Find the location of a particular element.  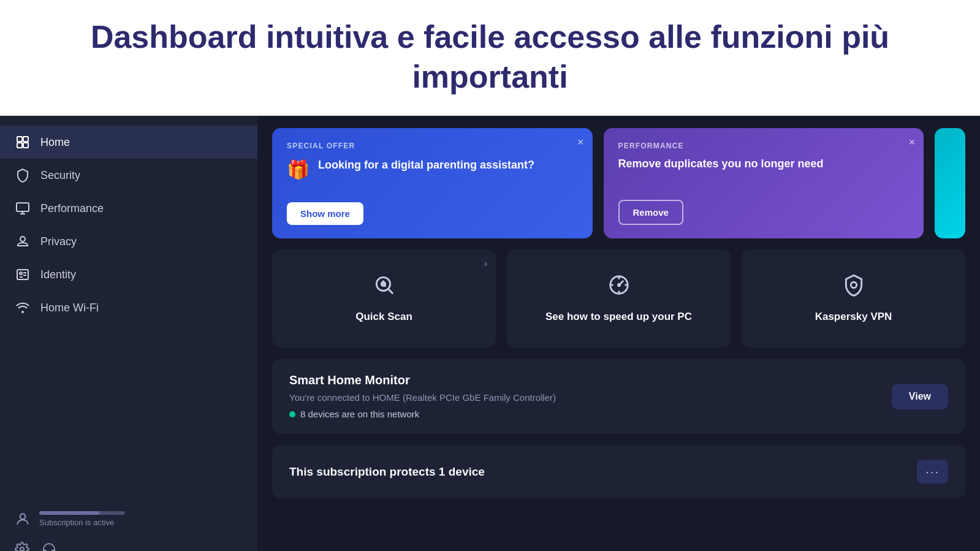

performance-icon is located at coordinates (23, 208).